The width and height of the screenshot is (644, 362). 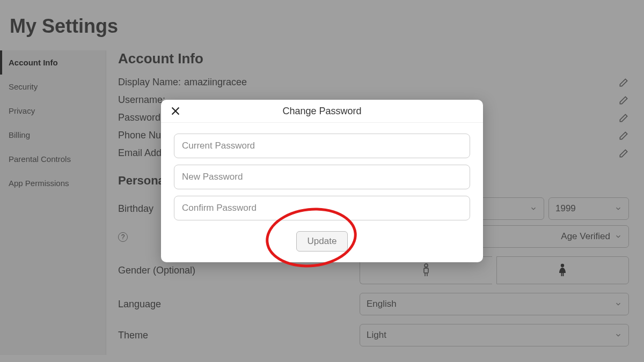 I want to click on modal-title: Change Password, so click(x=322, y=112).